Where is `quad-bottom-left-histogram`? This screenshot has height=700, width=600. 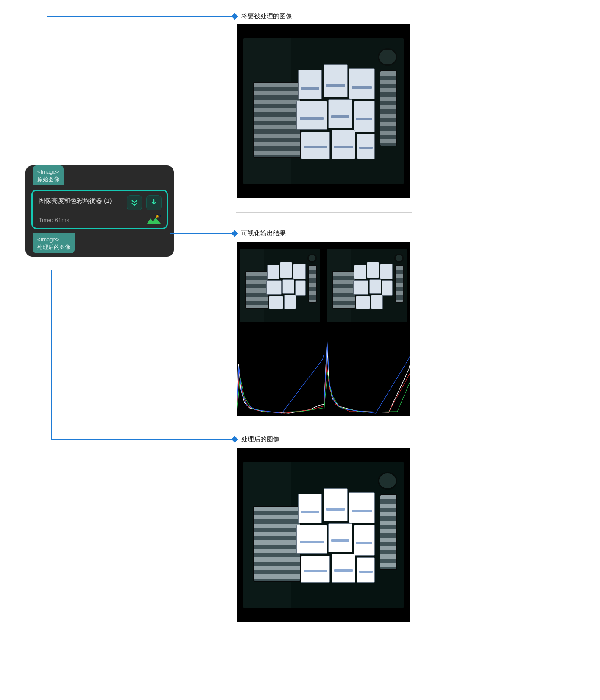
quad-bottom-left-histogram is located at coordinates (280, 372).